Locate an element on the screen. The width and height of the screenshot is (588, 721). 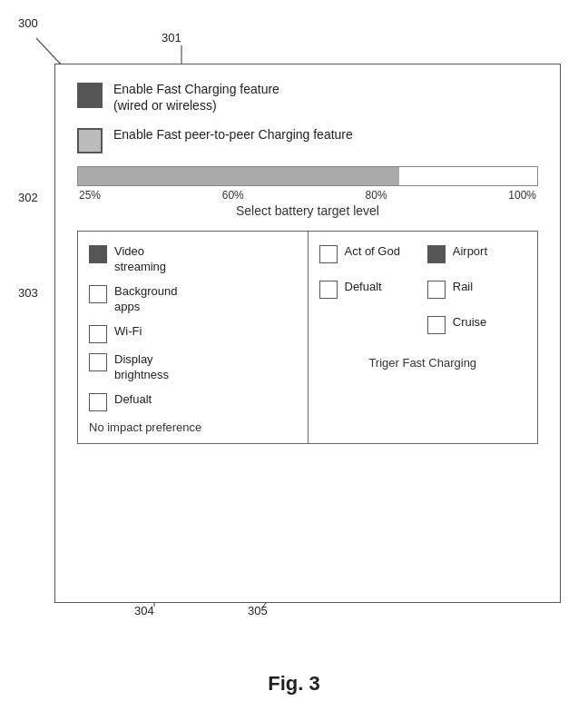
left-panel-footer: No impact preference is located at coordinates (192, 427).